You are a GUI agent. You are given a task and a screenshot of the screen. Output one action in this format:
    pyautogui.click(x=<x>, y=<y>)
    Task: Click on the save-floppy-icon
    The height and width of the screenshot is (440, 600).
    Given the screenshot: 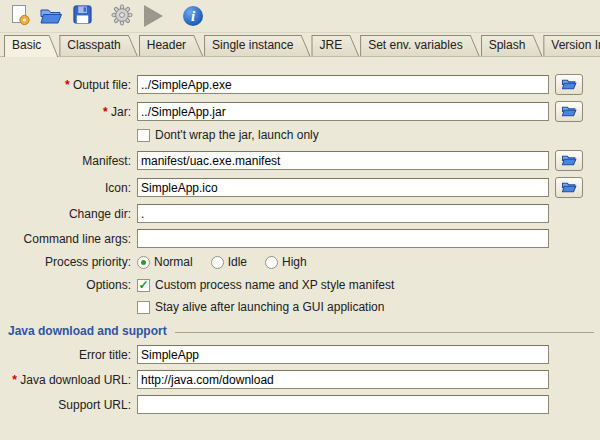 What is the action you would take?
    pyautogui.click(x=82, y=16)
    